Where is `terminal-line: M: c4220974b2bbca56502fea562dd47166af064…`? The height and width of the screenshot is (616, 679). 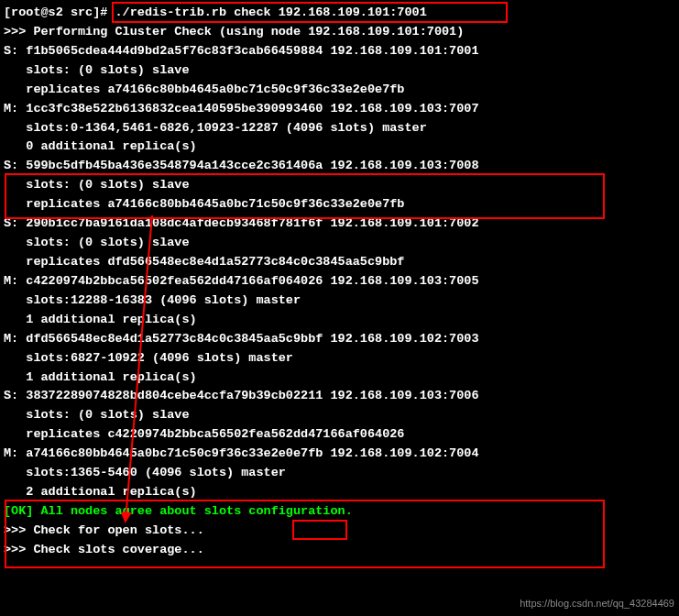
terminal-line: M: c4220974b2bbca56502fea562dd47166af064… is located at coordinates (341, 282).